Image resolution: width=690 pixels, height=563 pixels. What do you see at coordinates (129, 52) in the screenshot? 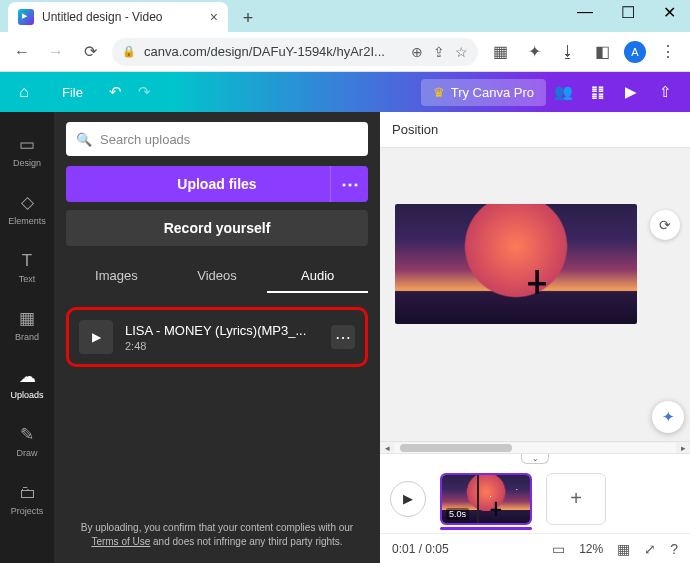
I see `lock-icon: 🔒` at bounding box center [129, 52].